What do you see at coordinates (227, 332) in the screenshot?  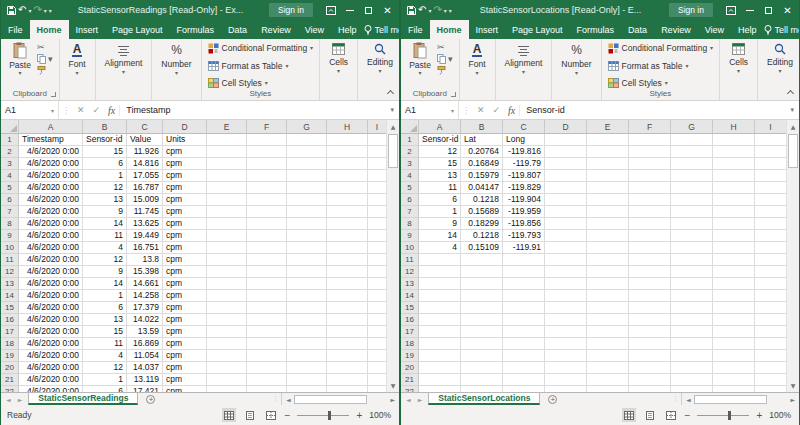 I see `cell-E17` at bounding box center [227, 332].